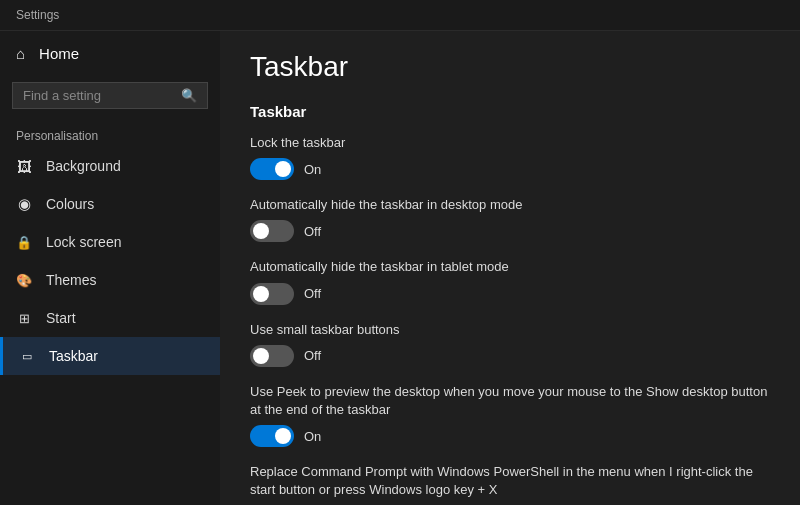 The height and width of the screenshot is (505, 800). What do you see at coordinates (24, 204) in the screenshot?
I see `colours-icon: ◉` at bounding box center [24, 204].